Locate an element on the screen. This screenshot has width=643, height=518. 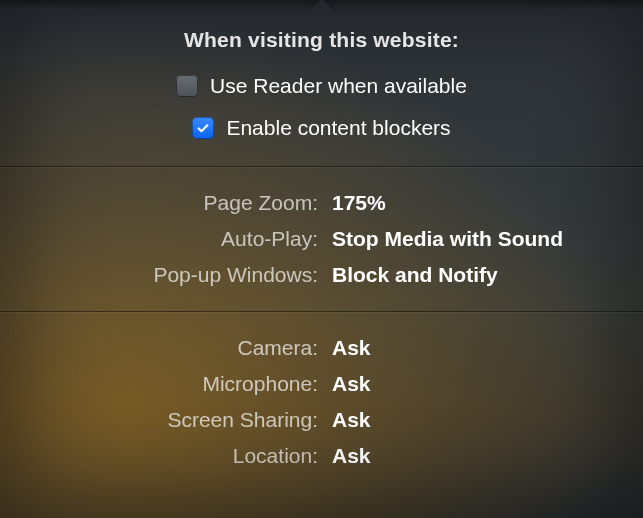
popup-windows-value: Block and Notify is located at coordinates (478, 275).